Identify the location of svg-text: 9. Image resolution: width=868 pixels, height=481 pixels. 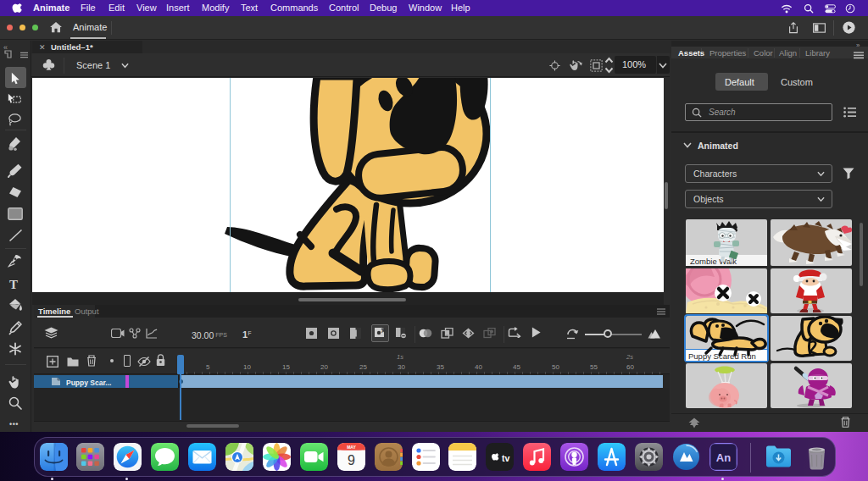
(351, 459).